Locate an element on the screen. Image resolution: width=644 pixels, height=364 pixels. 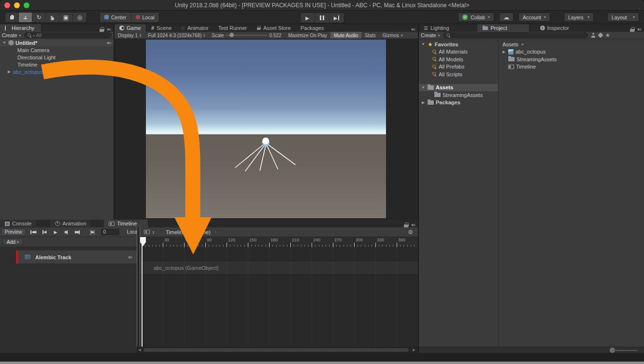
scroll-left-arrow: ◀ is located at coordinates (140, 350).